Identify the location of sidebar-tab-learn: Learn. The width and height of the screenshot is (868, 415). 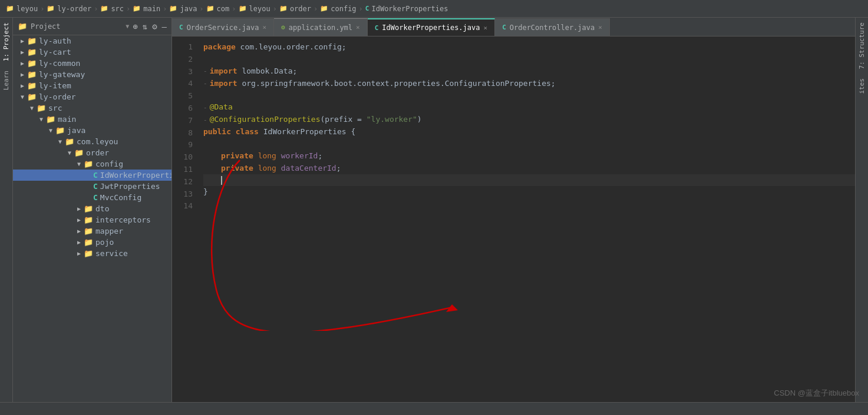
(6, 80).